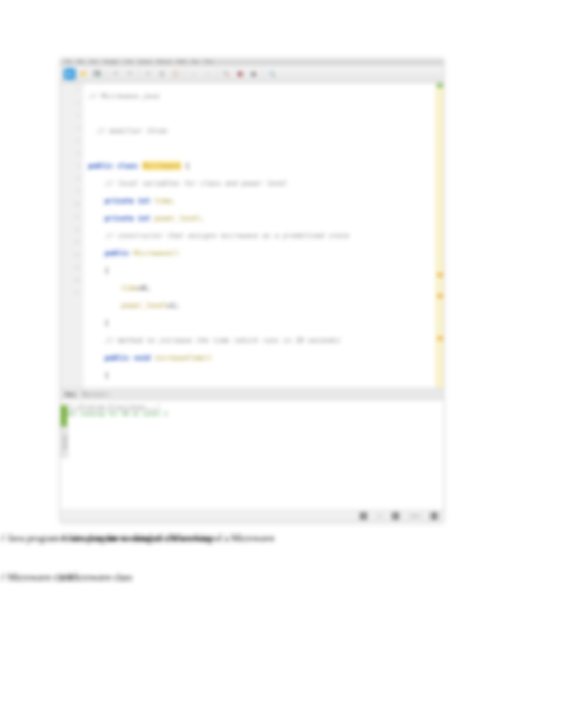 This screenshot has height=728, width=561. Describe the element at coordinates (252, 407) in the screenshot. I see `console-cmd-line: "C:\Program Files\Java\..."` at that location.